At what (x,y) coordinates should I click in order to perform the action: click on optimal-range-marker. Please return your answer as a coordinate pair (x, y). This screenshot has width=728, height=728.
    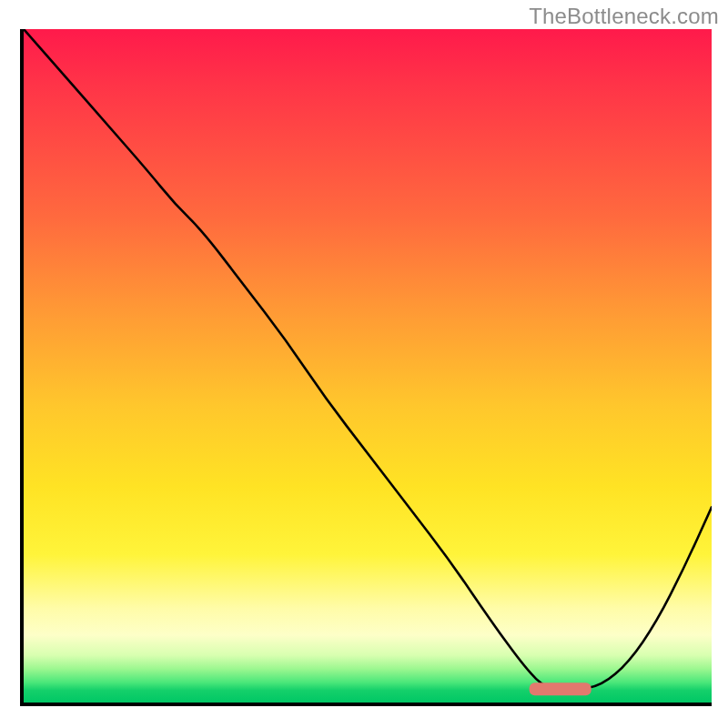
    Looking at the image, I should click on (561, 689).